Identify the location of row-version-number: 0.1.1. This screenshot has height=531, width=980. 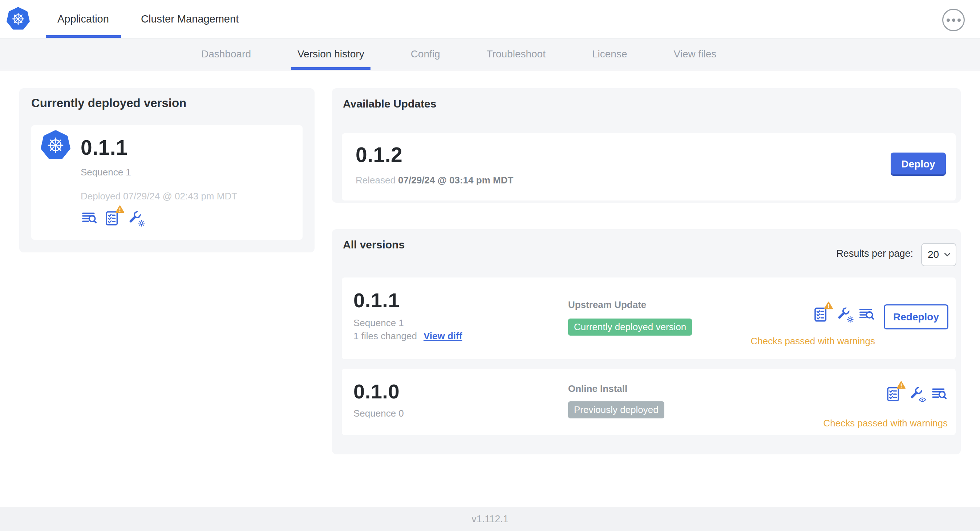
(377, 300).